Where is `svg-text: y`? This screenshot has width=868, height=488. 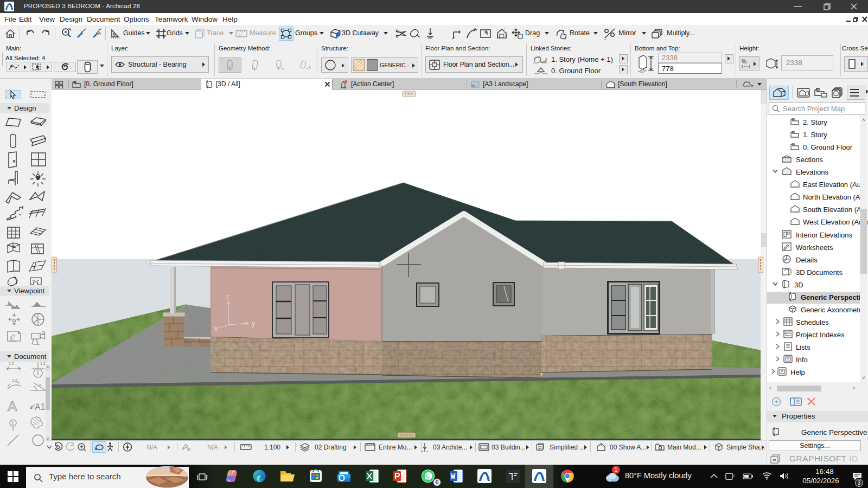 svg-text: y is located at coordinates (253, 324).